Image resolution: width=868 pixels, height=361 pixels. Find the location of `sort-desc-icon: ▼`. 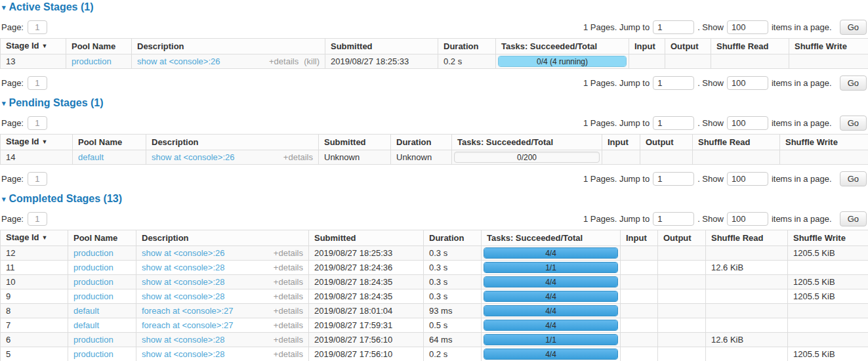

sort-desc-icon: ▼ is located at coordinates (45, 46).